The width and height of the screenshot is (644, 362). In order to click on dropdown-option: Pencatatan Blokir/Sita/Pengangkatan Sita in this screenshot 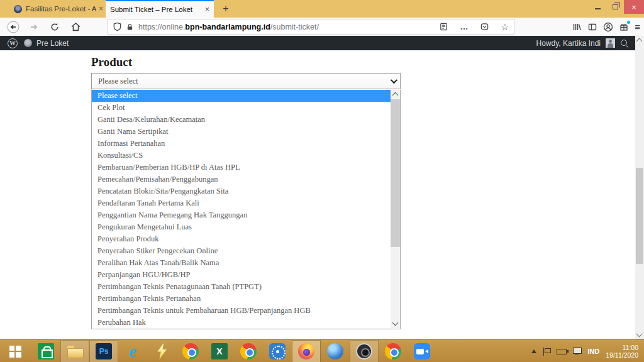, I will do `click(246, 191)`.